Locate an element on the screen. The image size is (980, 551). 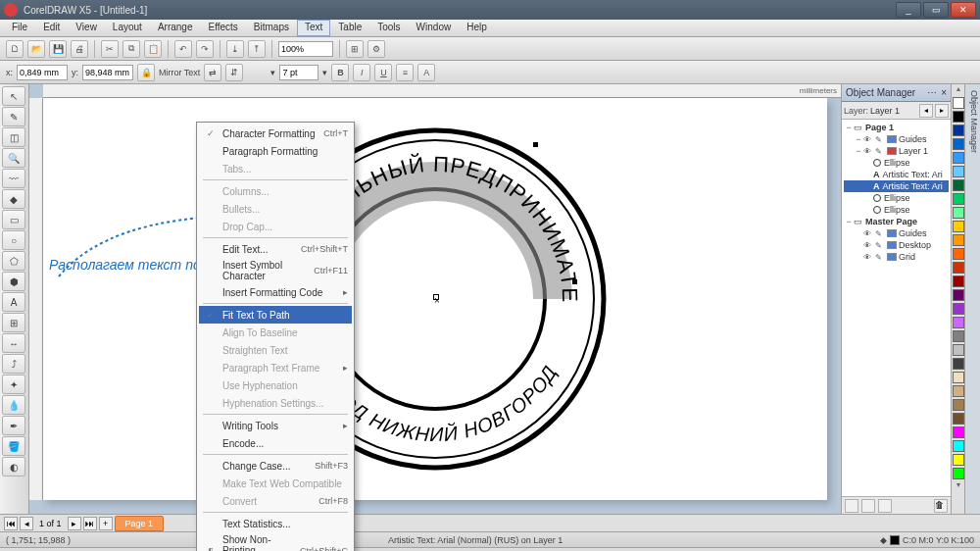
menu-item: ✓Character FormattingCtrl+T is located at coordinates (275, 133).